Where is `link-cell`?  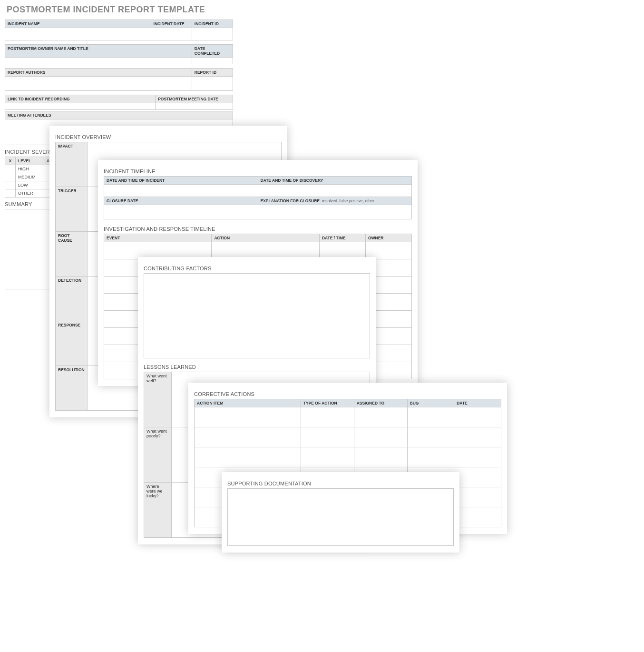 link-cell is located at coordinates (80, 107).